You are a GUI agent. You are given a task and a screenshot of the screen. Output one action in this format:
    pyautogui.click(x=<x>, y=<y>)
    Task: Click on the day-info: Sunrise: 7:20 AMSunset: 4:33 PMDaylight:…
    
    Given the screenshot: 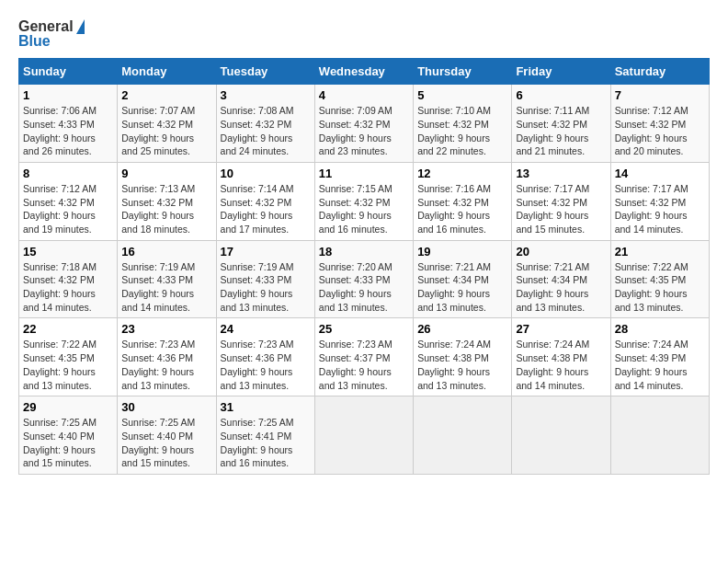 What is the action you would take?
    pyautogui.click(x=364, y=287)
    